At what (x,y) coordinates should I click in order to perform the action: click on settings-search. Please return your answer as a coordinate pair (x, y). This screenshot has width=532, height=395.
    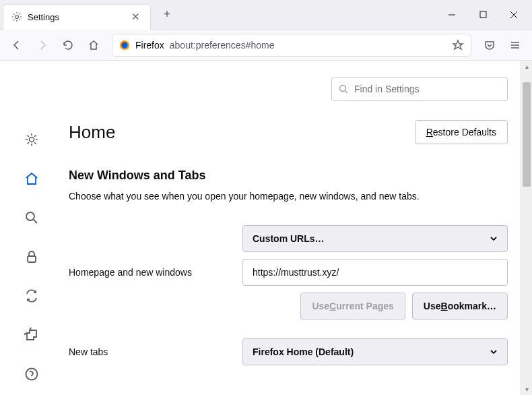
    Looking at the image, I should click on (420, 89).